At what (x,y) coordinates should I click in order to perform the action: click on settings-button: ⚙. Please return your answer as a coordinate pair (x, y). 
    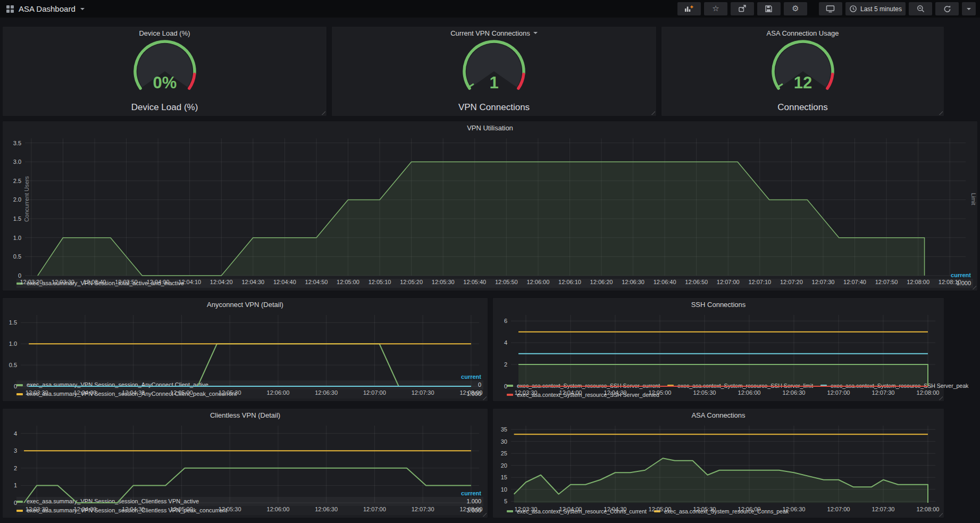
    Looking at the image, I should click on (795, 9).